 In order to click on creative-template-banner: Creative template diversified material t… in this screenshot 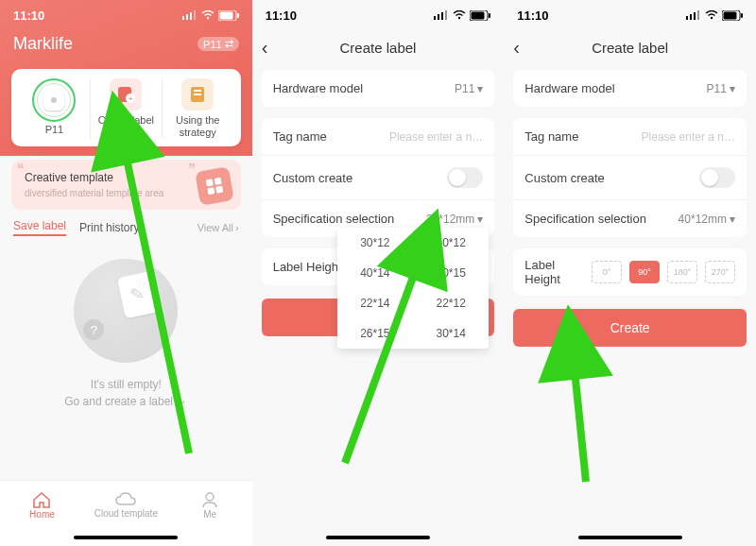, I will do `click(127, 185)`.